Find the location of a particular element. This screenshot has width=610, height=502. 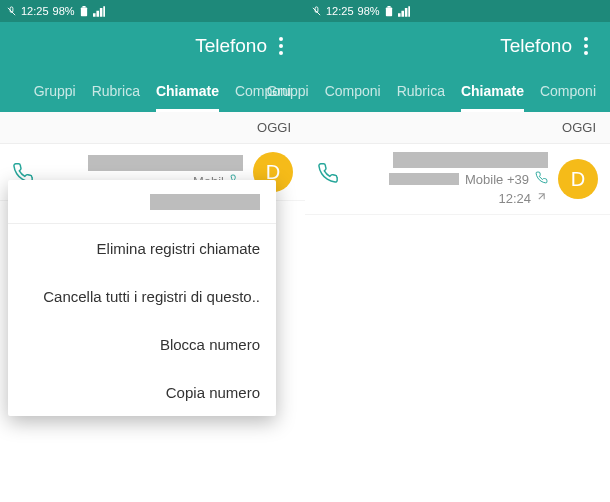

menu-block-number: Blocca numero is located at coordinates (142, 344).